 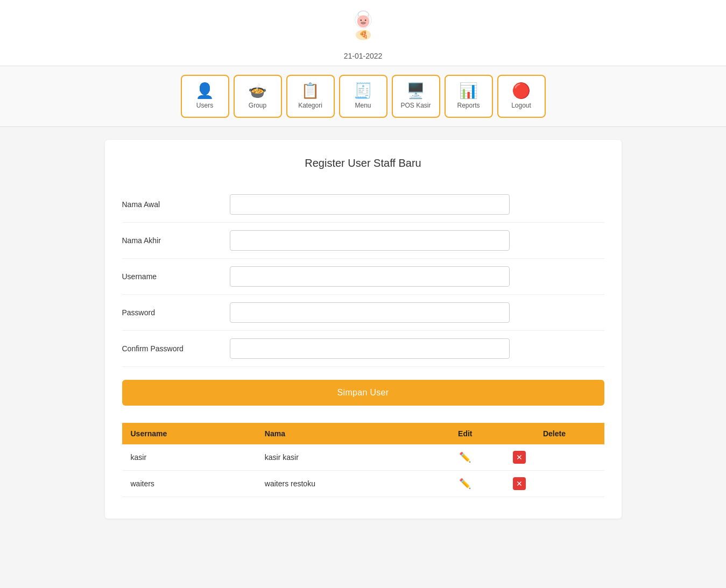 What do you see at coordinates (415, 105) in the screenshot?
I see `pos-kasir-label: POS Kasir` at bounding box center [415, 105].